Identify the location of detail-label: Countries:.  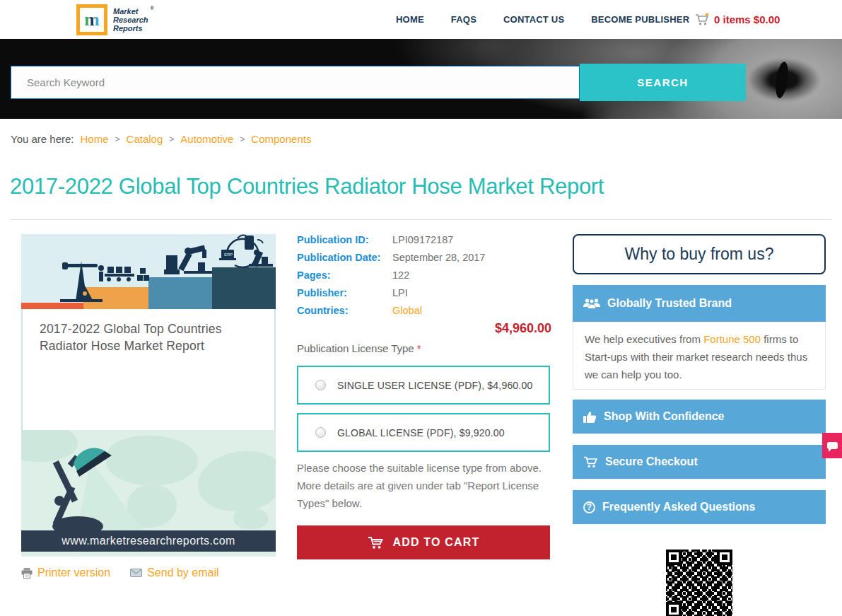
(345, 314).